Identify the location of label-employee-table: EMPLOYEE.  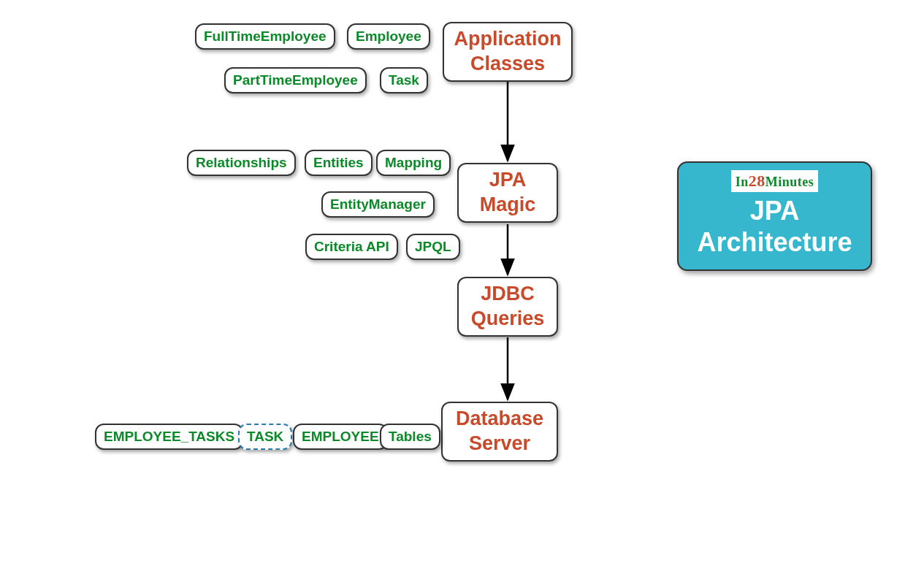
(340, 437).